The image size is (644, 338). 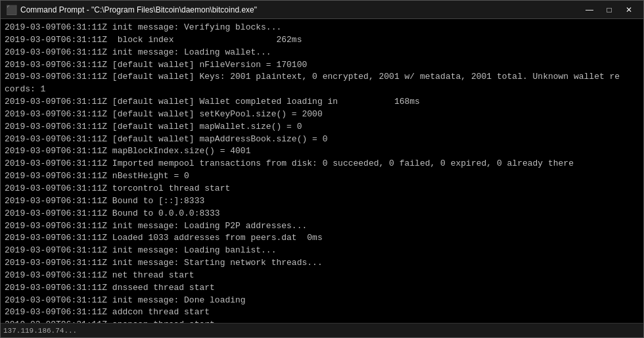 I want to click on terminal-line: 2019-03-09T06:31:11Z init message: Verif…, so click(x=322, y=28).